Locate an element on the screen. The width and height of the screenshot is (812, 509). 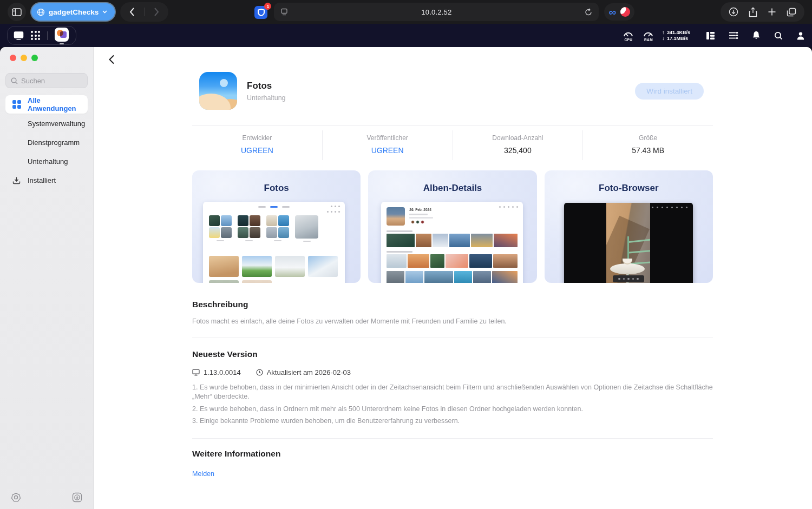
app-name: Fotos is located at coordinates (266, 86).